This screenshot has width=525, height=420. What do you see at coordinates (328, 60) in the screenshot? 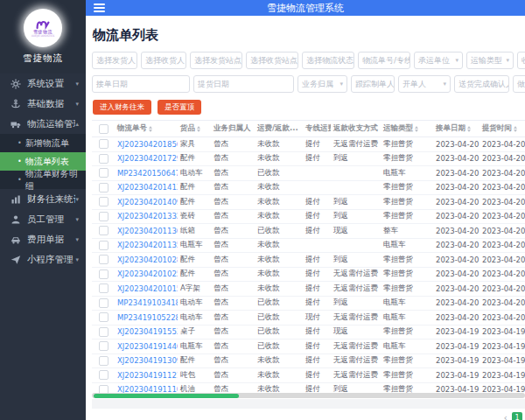
I see `filter-logistics-status-select: 选择物流状态▾` at bounding box center [328, 60].